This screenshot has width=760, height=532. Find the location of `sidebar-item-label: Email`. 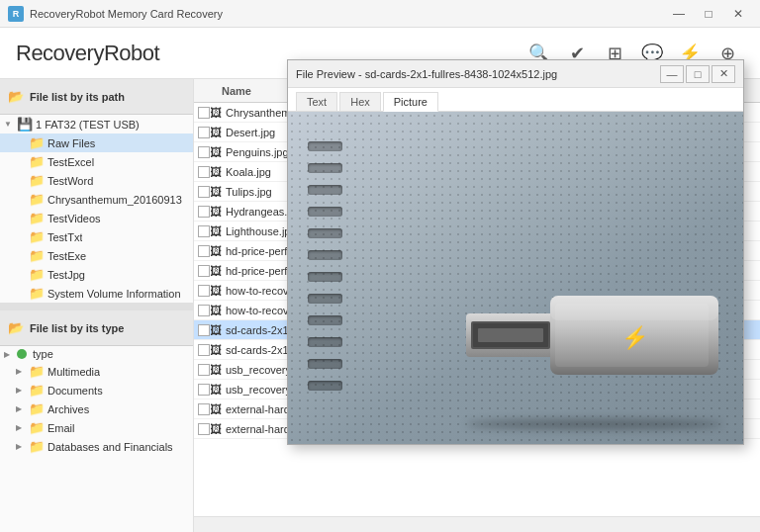

sidebar-item-label: Email is located at coordinates (61, 428).